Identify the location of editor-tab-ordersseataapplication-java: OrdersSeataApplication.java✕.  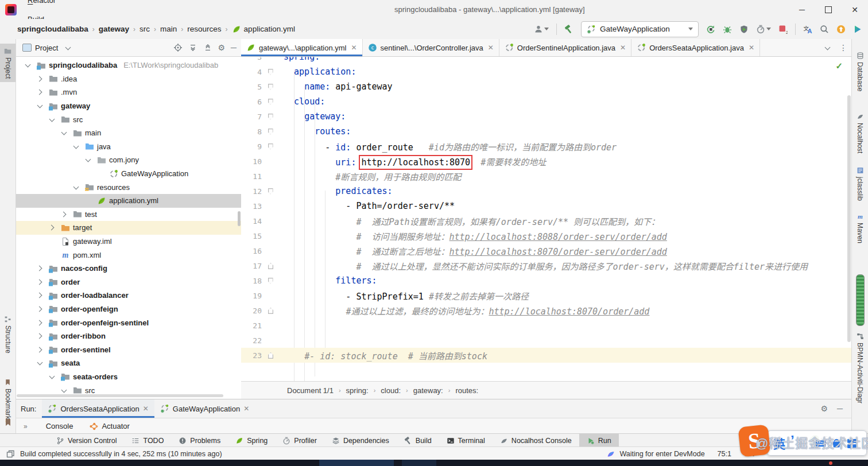
(696, 48).